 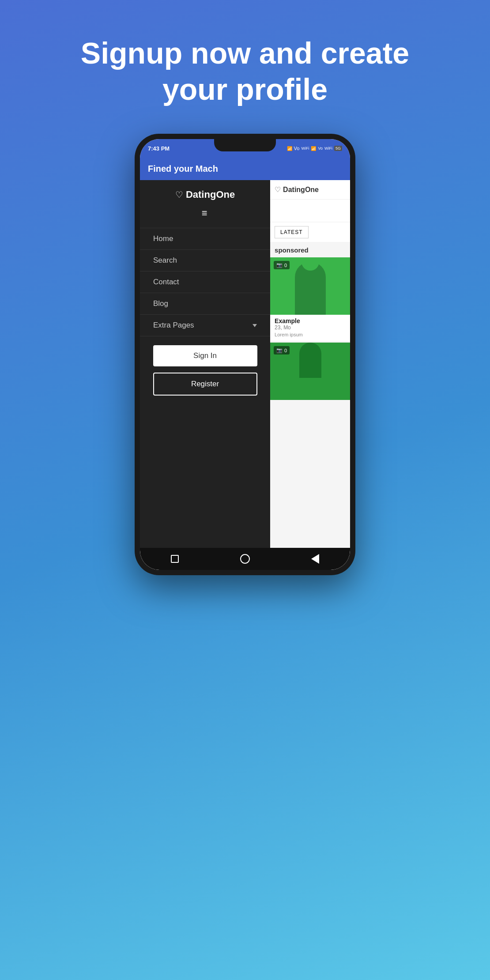 What do you see at coordinates (310, 211) in the screenshot?
I see `main-image-placeholder` at bounding box center [310, 211].